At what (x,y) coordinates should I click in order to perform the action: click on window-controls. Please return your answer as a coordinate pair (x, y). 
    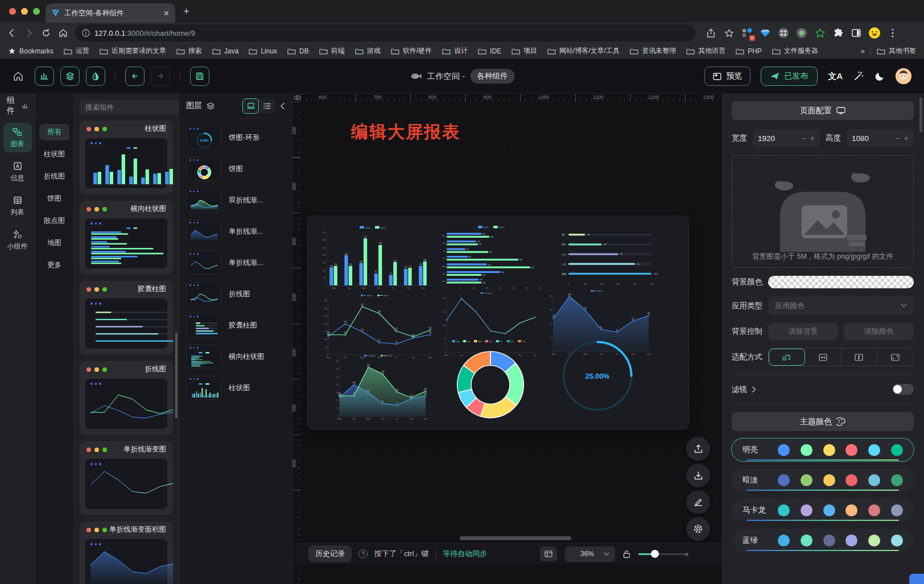
    Looking at the image, I should click on (24, 11).